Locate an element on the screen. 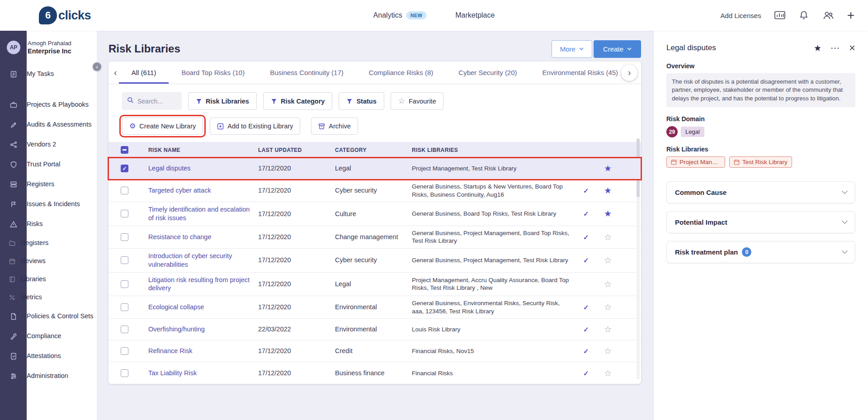 Image resolution: width=868 pixels, height=420 pixels. sidebar-item-issues-incidents: Issues & Incidents is located at coordinates (48, 204).